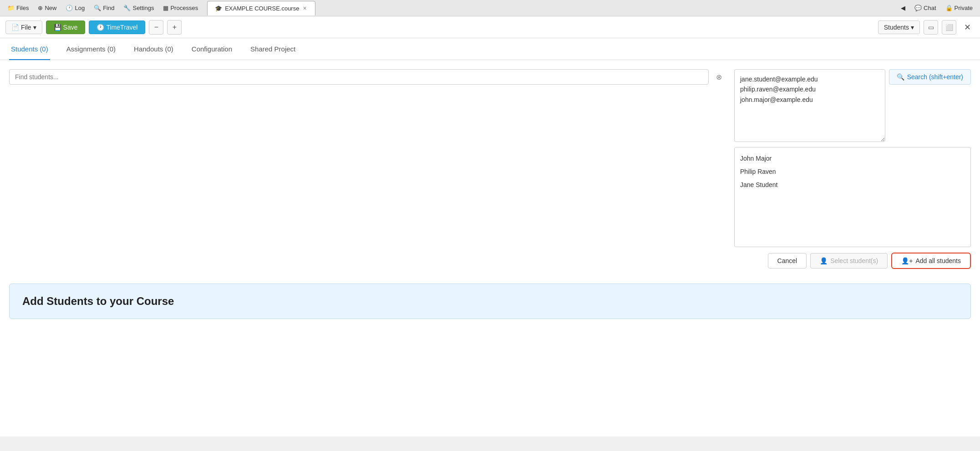 This screenshot has height=451, width=980. What do you see at coordinates (490, 49) in the screenshot?
I see `content-tabs: Students (0) Assignments (0) Handouts (0…` at bounding box center [490, 49].